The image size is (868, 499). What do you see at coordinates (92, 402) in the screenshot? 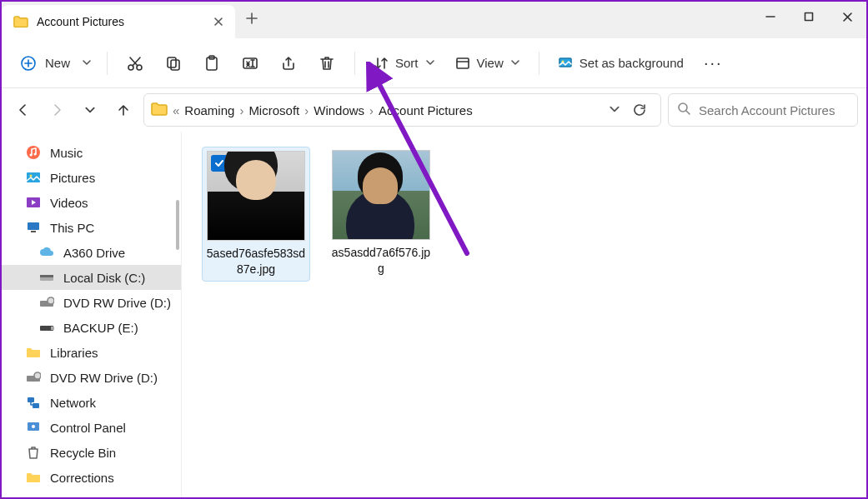
I see `sidebar-item-network: Network` at bounding box center [92, 402].